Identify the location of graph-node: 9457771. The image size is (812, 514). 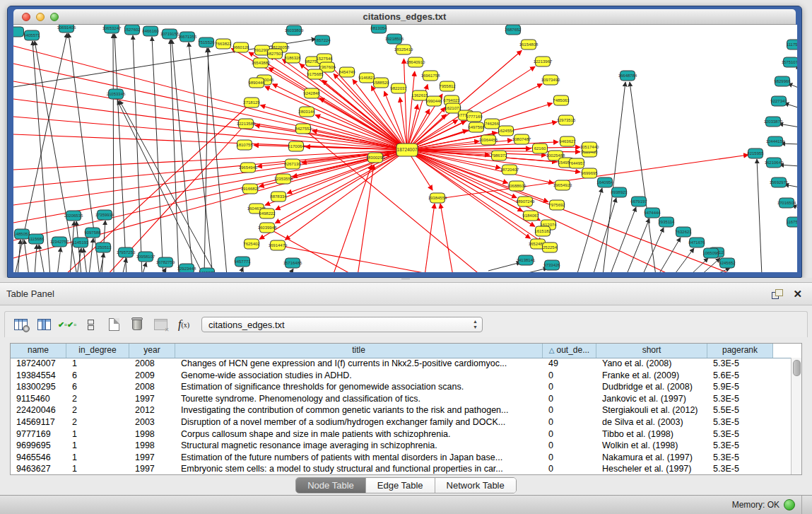
(242, 262).